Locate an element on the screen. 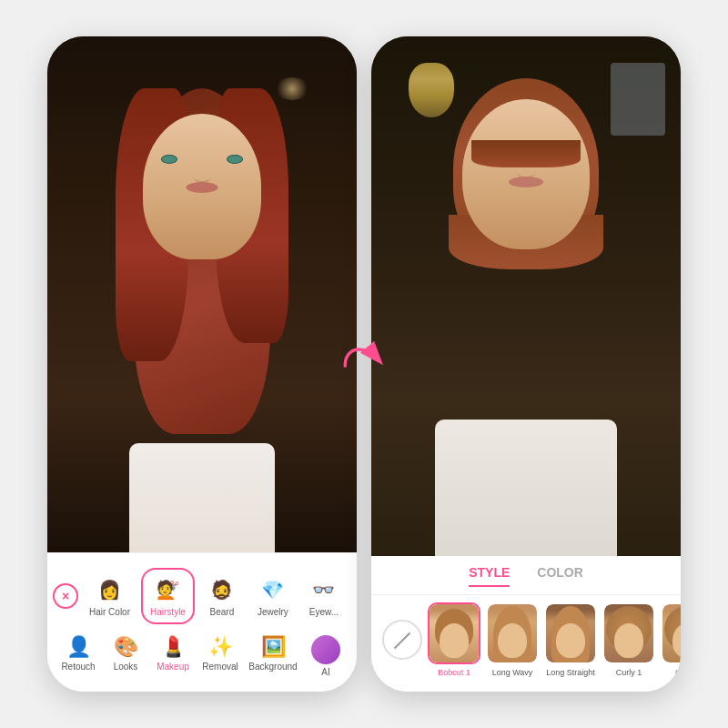 This screenshot has width=728, height=728. lips-left is located at coordinates (202, 187).